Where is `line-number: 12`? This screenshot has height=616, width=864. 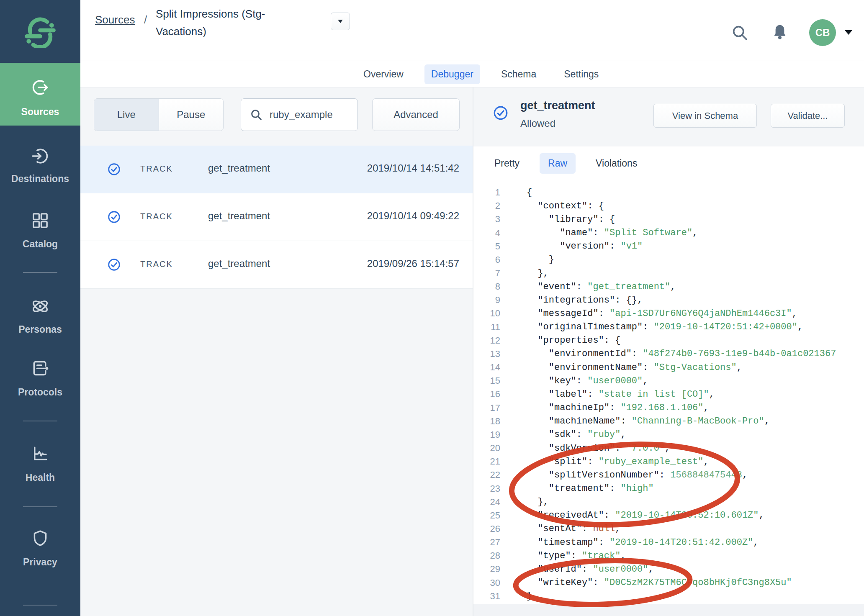
line-number: 12 is located at coordinates (487, 341).